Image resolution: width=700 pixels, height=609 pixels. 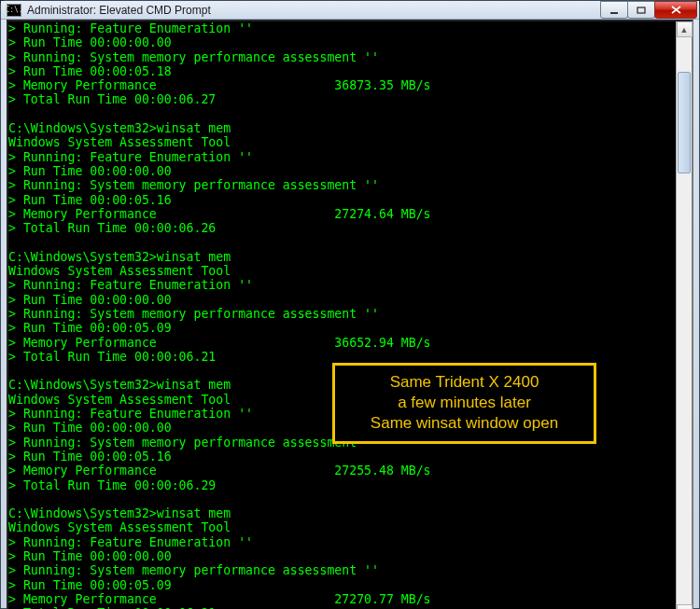 What do you see at coordinates (465, 403) in the screenshot?
I see `annotation-box: Same Trident X 2400 a few minutes later …` at bounding box center [465, 403].